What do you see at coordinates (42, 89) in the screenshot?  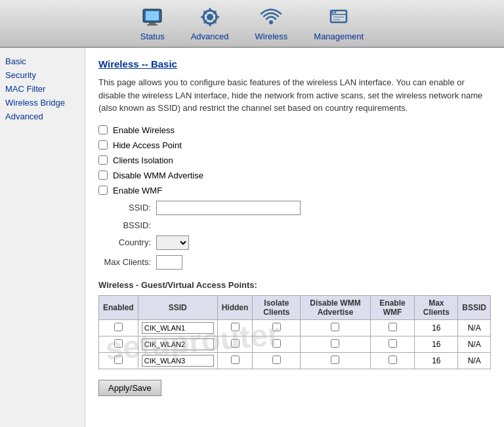 I see `sidebar-item-mac-filter: MAC Filter` at bounding box center [42, 89].